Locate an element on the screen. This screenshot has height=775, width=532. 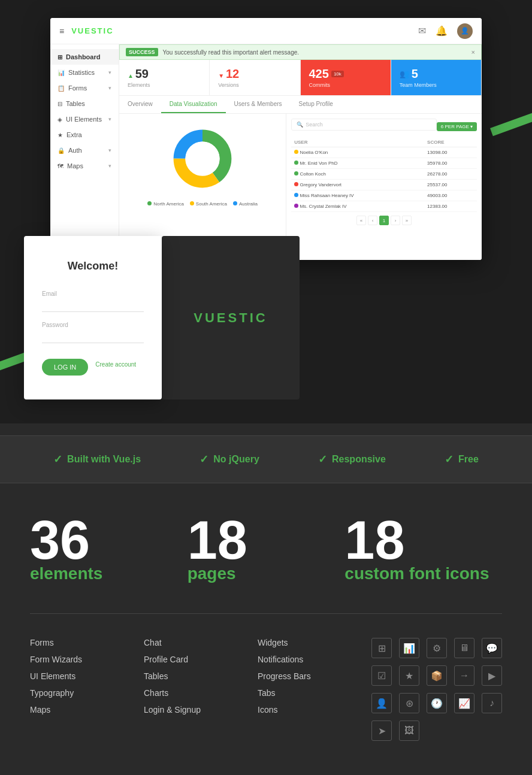
stat-number-versions: 12 is located at coordinates (255, 74).